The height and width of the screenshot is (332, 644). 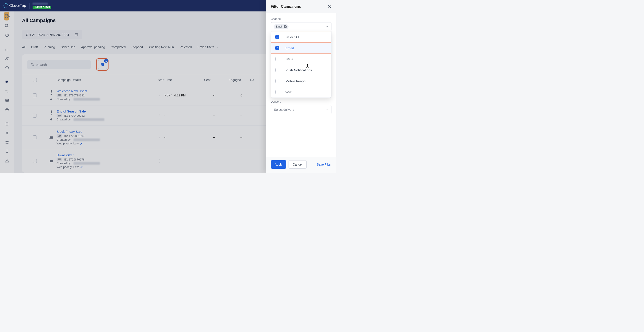 I want to click on refresh-icon, so click(x=7, y=68).